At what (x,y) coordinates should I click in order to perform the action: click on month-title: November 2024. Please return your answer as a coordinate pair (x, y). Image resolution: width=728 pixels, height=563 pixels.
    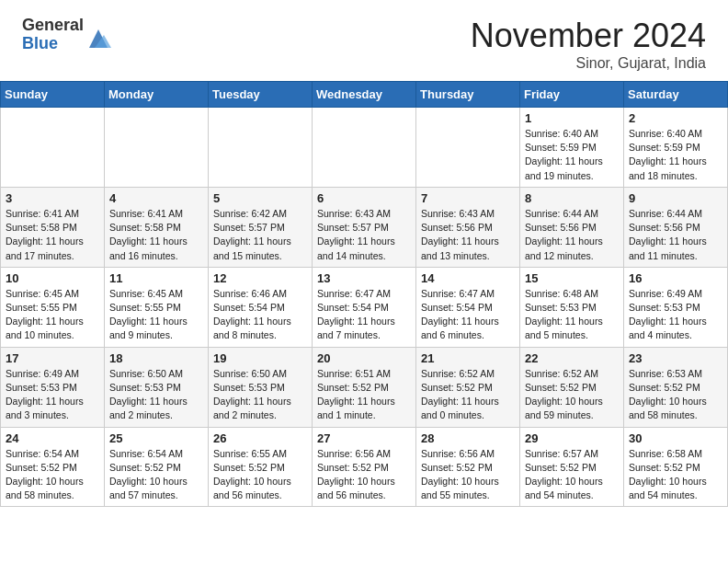
    Looking at the image, I should click on (588, 36).